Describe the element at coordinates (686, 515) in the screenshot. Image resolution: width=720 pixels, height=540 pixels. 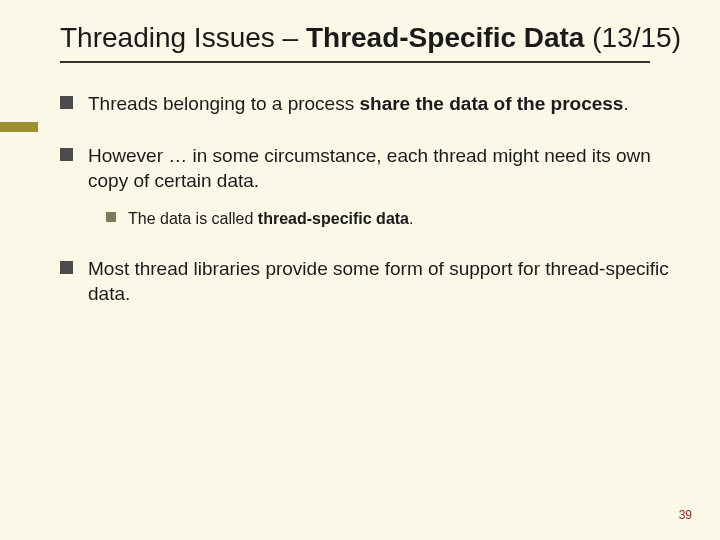
I see `page-number: 39` at that location.